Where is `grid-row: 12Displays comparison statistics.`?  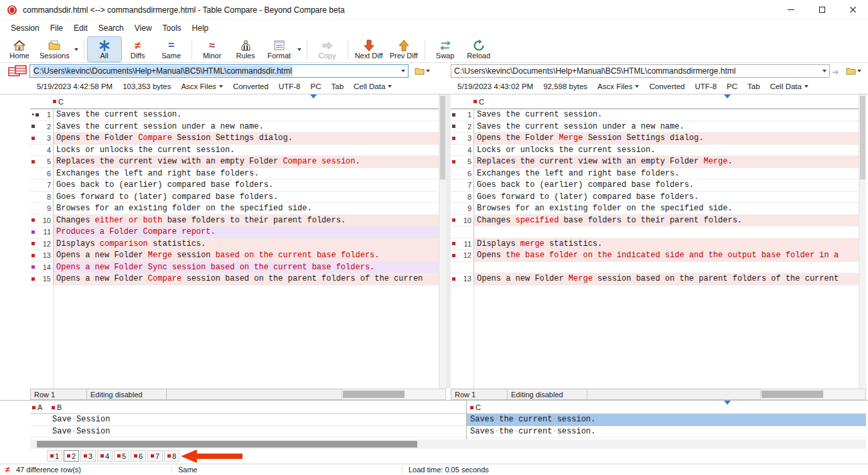 grid-row: 12Displays comparison statistics. is located at coordinates (234, 245).